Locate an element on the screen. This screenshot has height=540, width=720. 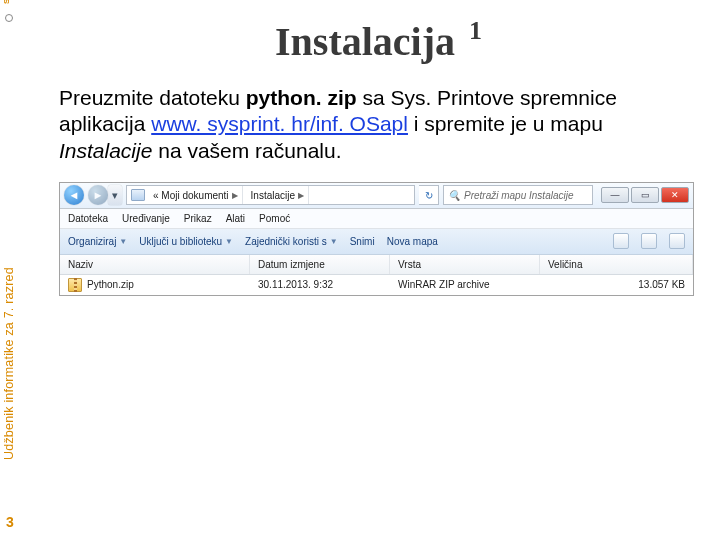
explorer-titlebar: ◄ ► ▾ « Moji dokumenti ▶ Instalacije ▶ ↻… is located at coordinates (376, 196).